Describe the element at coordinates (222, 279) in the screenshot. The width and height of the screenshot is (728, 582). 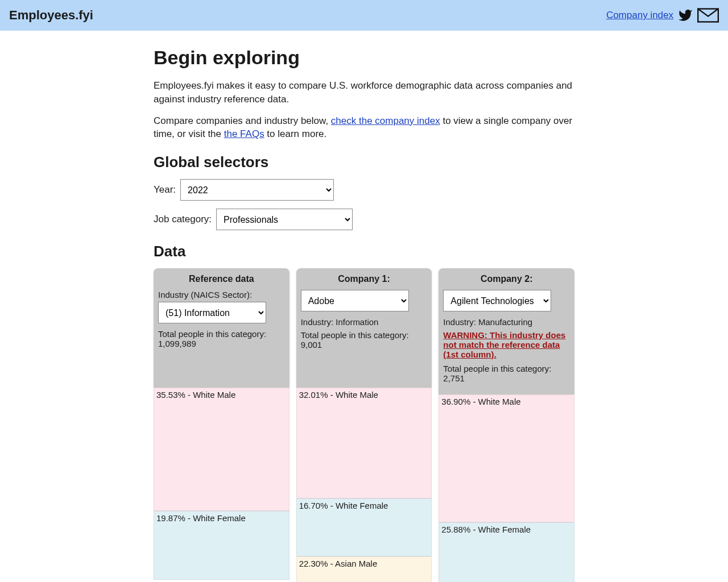
I see `reference-title: Reference data` at that location.